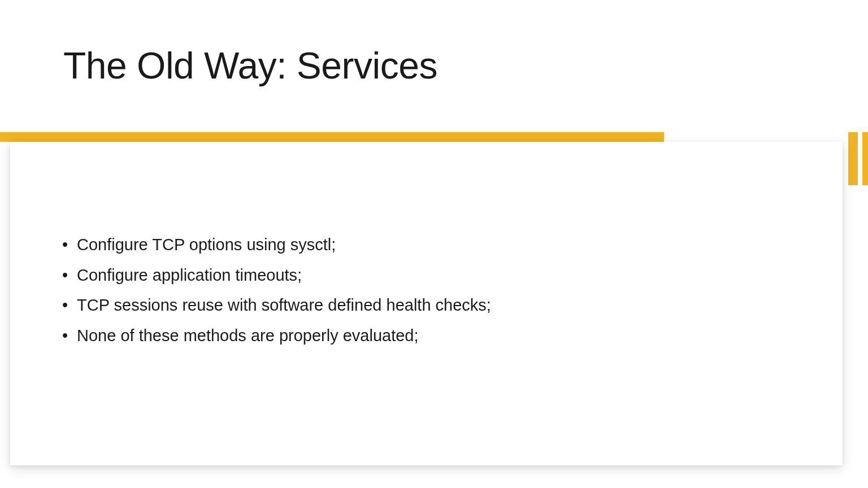 The width and height of the screenshot is (868, 488). What do you see at coordinates (274, 245) in the screenshot?
I see `bullet-item: Configure TCP options using sysctl;` at bounding box center [274, 245].